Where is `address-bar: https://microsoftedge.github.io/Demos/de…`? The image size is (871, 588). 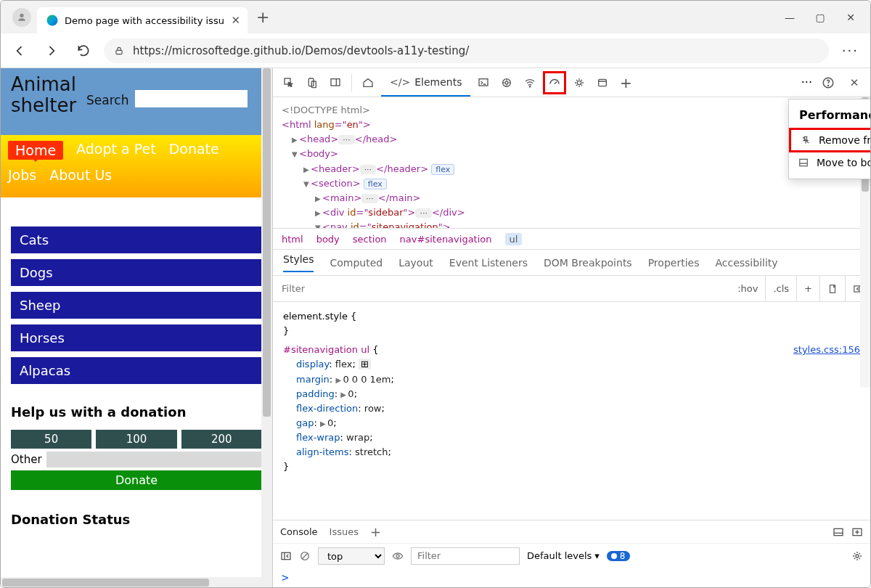
address-bar: https://microsoftedge.github.io/Demos/de… is located at coordinates (466, 51).